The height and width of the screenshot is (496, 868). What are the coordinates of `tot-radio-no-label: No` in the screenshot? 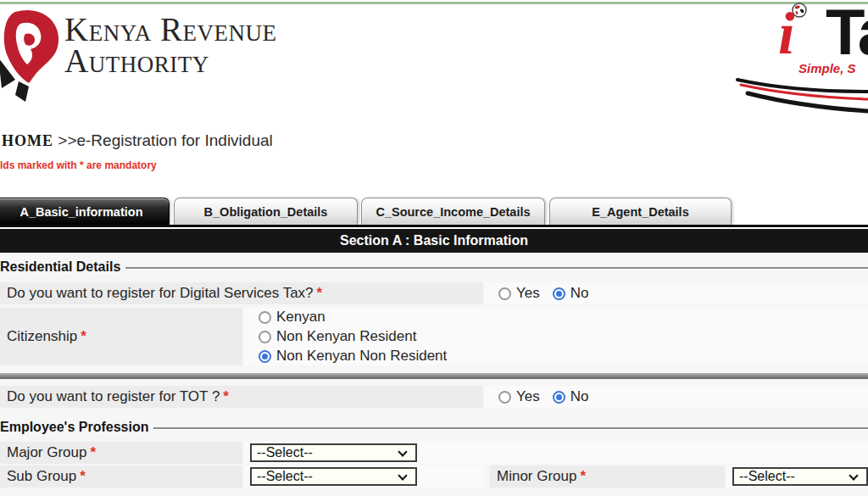 It's located at (580, 397).